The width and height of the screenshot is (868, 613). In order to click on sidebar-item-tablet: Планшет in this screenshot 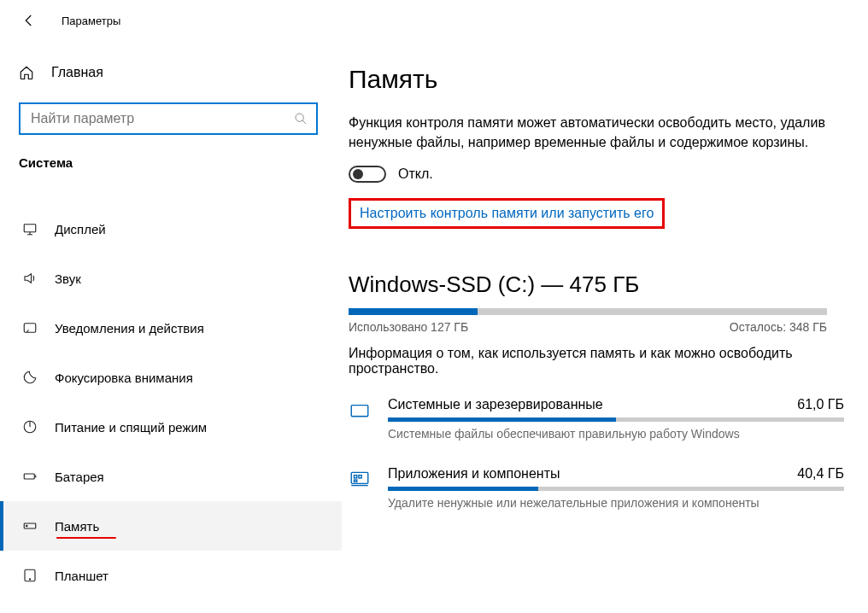, I will do `click(171, 575)`.